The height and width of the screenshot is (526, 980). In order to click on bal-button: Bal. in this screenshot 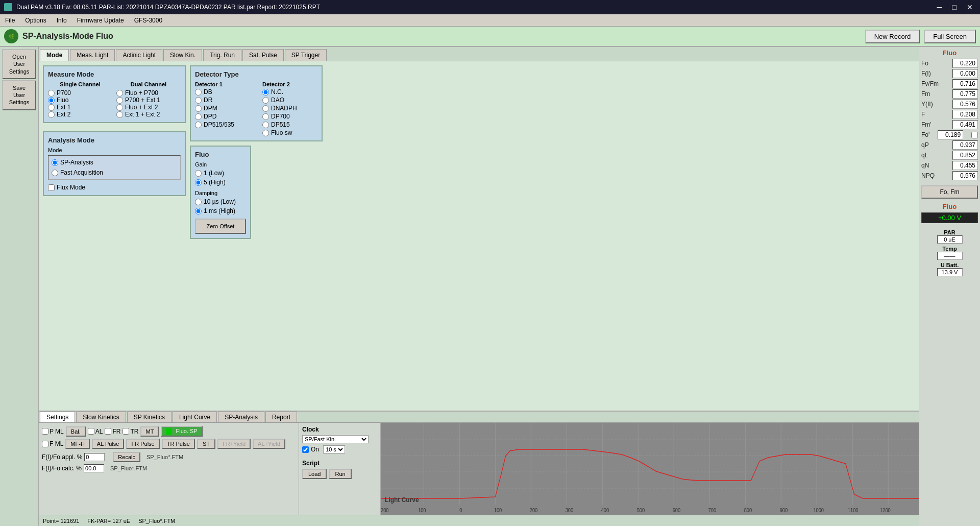, I will do `click(76, 432)`.